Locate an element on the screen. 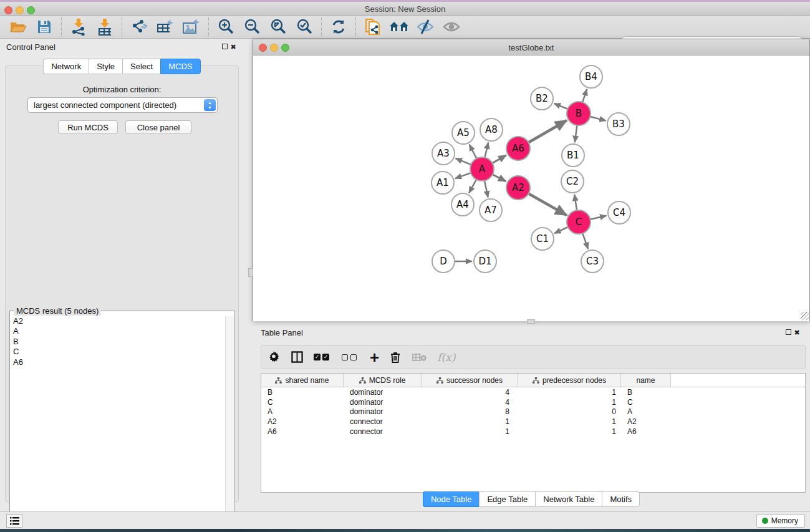  node-A: A is located at coordinates (482, 169).